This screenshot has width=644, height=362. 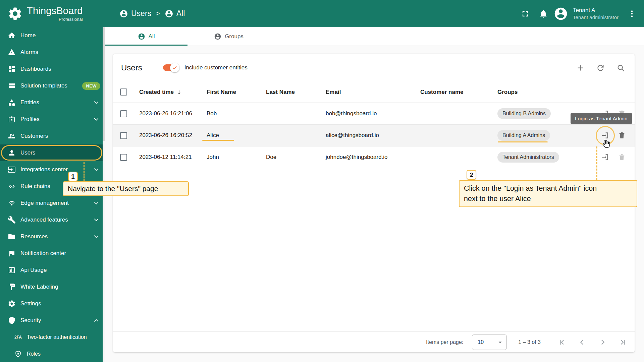 I want to click on col-first-name: First Name, so click(x=231, y=92).